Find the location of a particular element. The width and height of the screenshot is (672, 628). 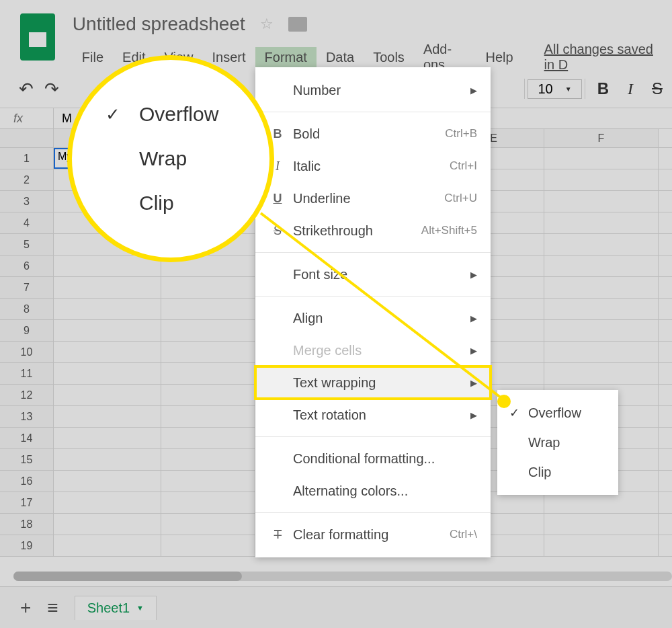

row-header: 17 is located at coordinates (27, 503).